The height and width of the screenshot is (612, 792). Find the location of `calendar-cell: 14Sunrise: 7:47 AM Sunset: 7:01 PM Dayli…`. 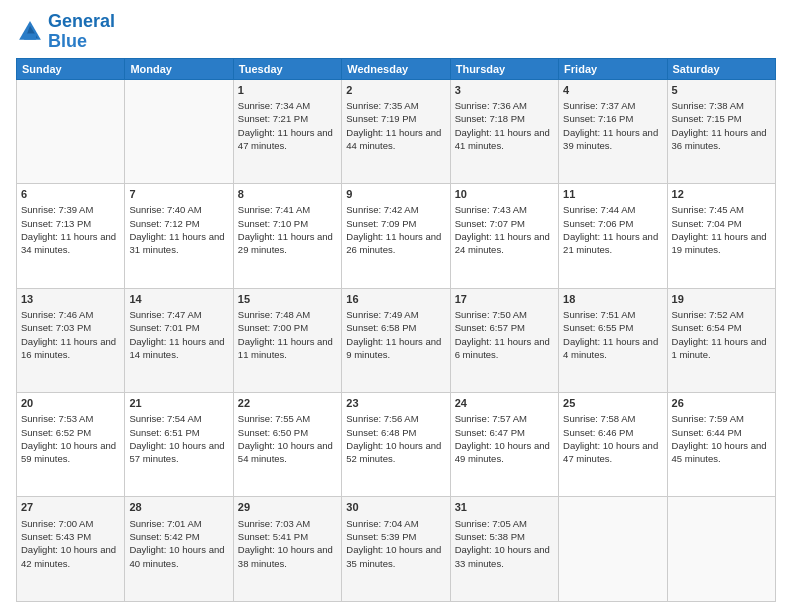

calendar-cell: 14Sunrise: 7:47 AM Sunset: 7:01 PM Dayli… is located at coordinates (179, 340).